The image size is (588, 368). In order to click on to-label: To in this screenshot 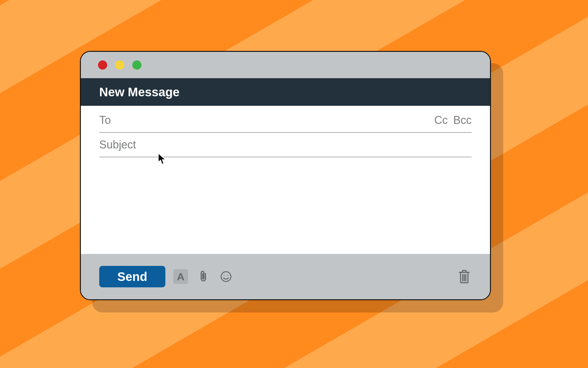, I will do `click(105, 120)`.